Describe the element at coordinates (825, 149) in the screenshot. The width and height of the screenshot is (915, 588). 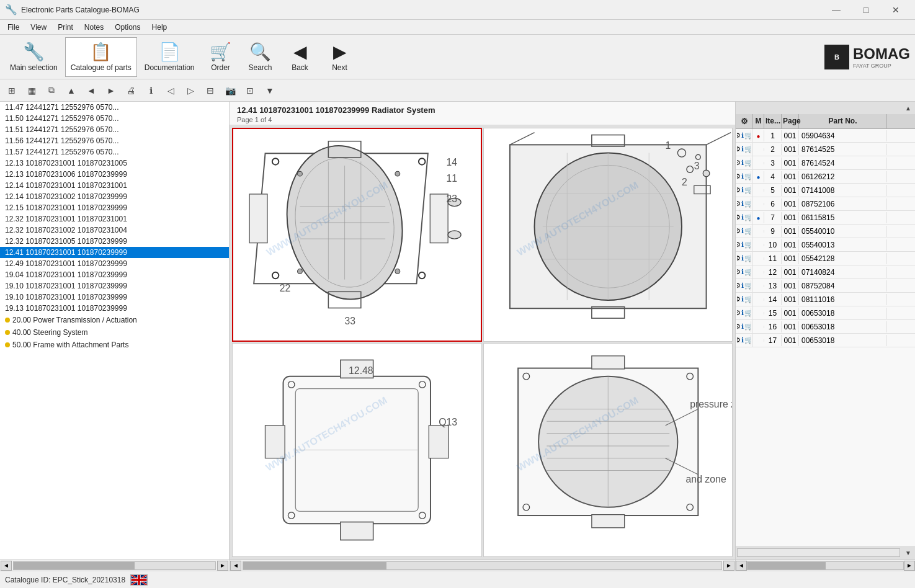
I see `table-row: ⚙ ℹ 🛒 2 001 87614525` at that location.